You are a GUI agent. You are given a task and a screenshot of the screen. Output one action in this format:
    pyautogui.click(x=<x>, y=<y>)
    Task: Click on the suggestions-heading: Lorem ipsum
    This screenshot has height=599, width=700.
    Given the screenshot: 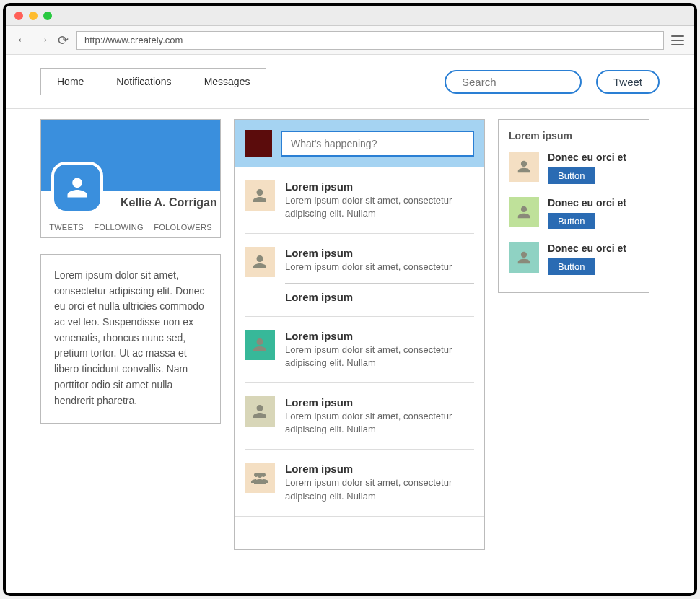 What is the action you would take?
    pyautogui.click(x=574, y=136)
    